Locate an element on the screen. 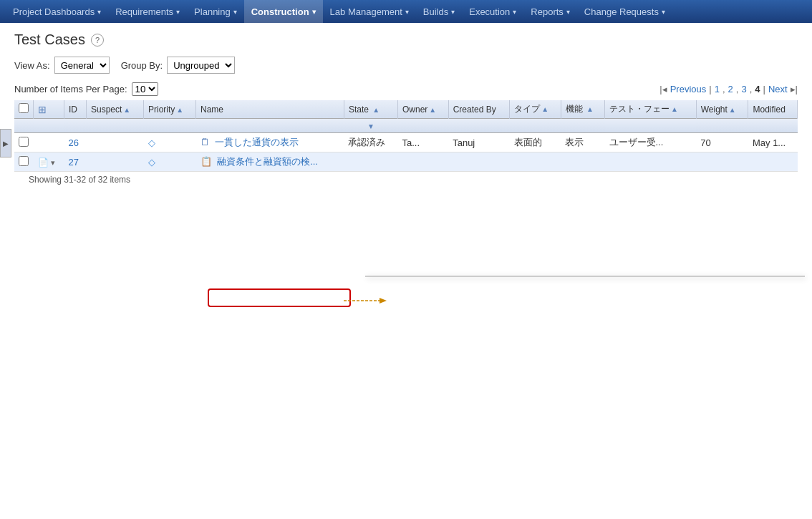 The width and height of the screenshot is (812, 519). table-header-row: ⊞ ID Suspect▲ Priority▲ Name State ▲ Own… is located at coordinates (406, 110).